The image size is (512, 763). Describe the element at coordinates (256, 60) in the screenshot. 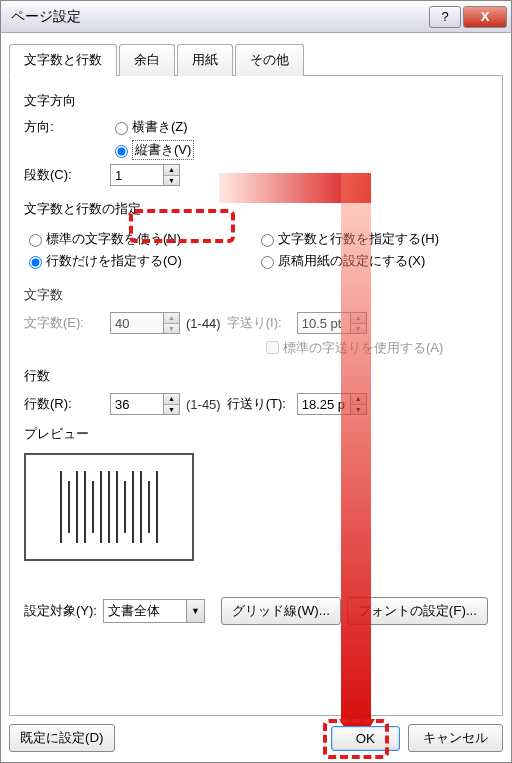

I see `tab-strip: 文字数と行数 余白 用紙 その他` at that location.